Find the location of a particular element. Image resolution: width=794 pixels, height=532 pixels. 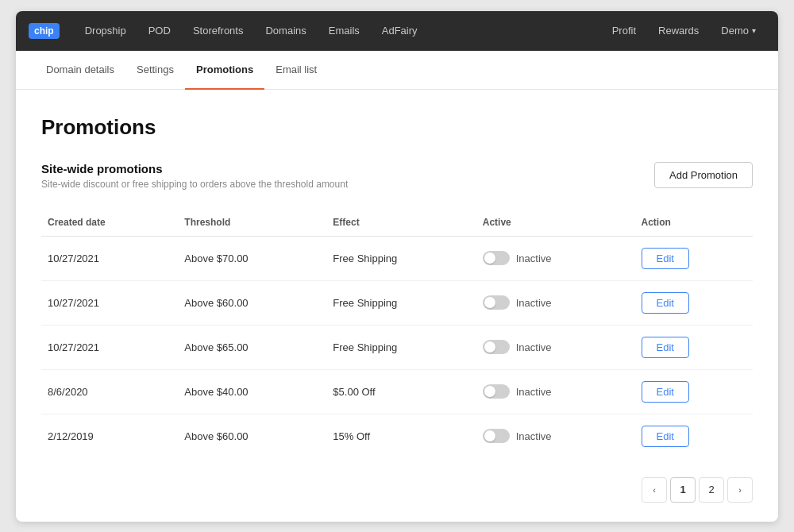

nav-rewards: Rewards is located at coordinates (678, 30).